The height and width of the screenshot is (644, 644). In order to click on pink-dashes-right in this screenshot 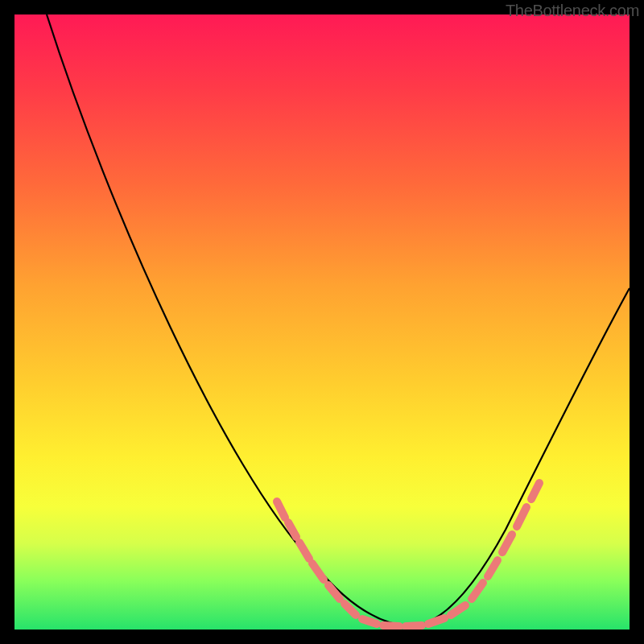, I will do `click(506, 541)`.